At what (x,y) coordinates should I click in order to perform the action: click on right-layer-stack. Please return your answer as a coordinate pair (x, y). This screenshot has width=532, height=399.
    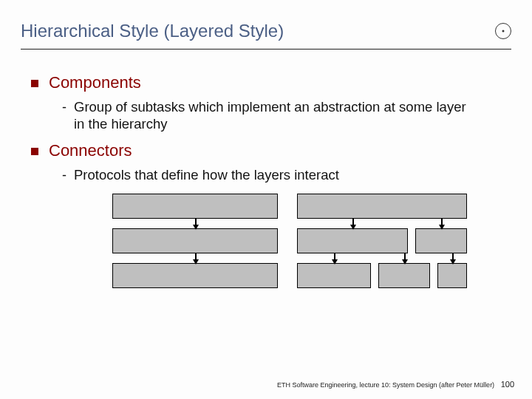
    Looking at the image, I should click on (382, 241).